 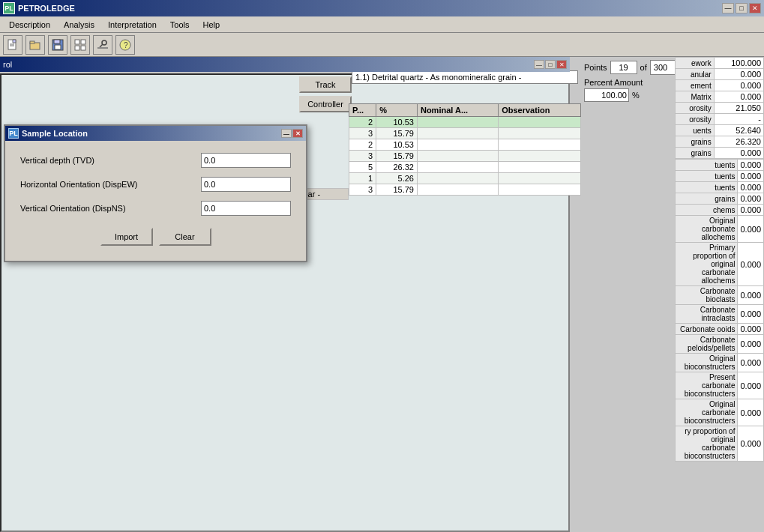 What do you see at coordinates (246, 208) in the screenshot?
I see `input-ns` at bounding box center [246, 208].